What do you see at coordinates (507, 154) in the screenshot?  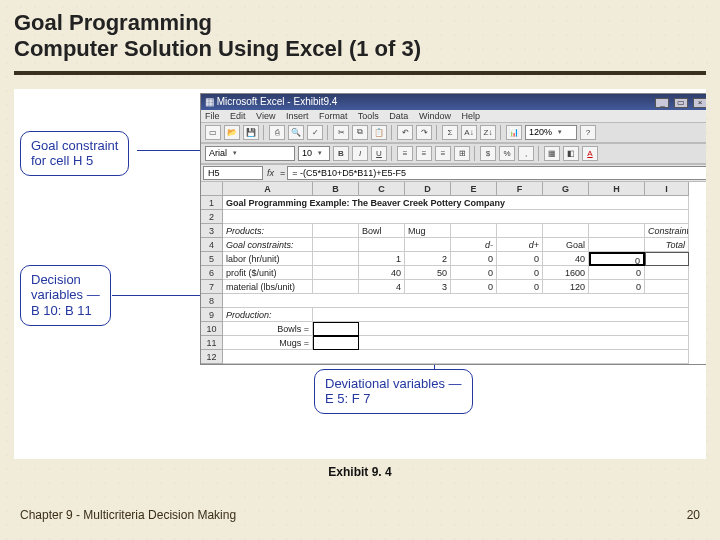 I see `percent-icon: %` at bounding box center [507, 154].